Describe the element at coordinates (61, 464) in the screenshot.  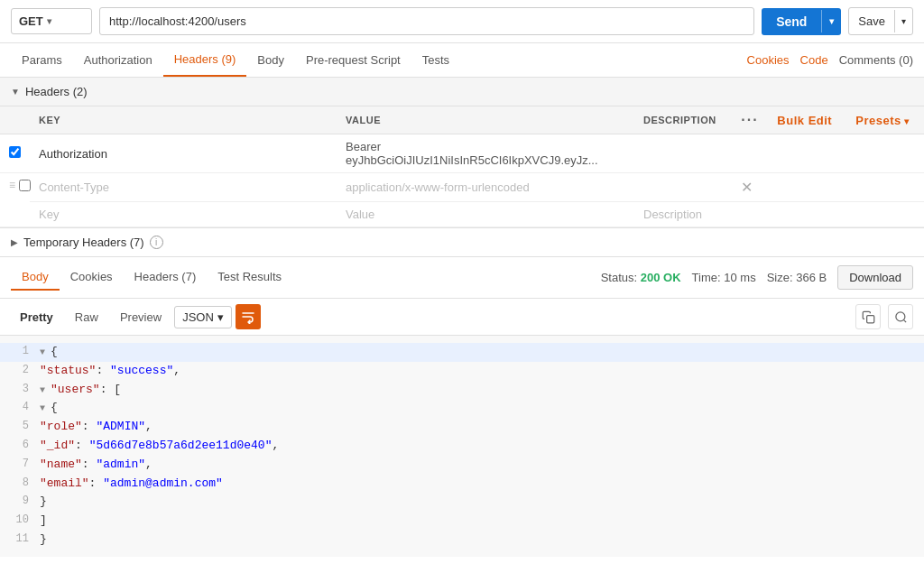
I see `key-token: "name"` at that location.